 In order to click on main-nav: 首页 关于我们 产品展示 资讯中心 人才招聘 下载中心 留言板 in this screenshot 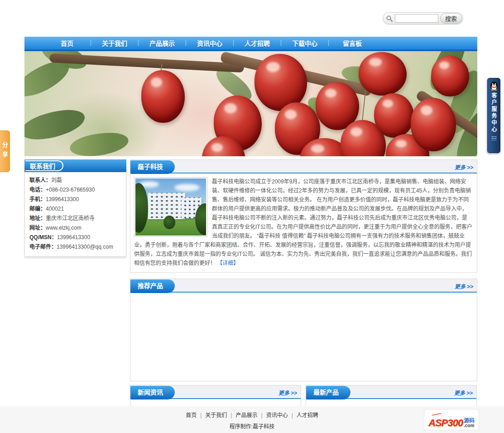, I will do `click(251, 44)`.